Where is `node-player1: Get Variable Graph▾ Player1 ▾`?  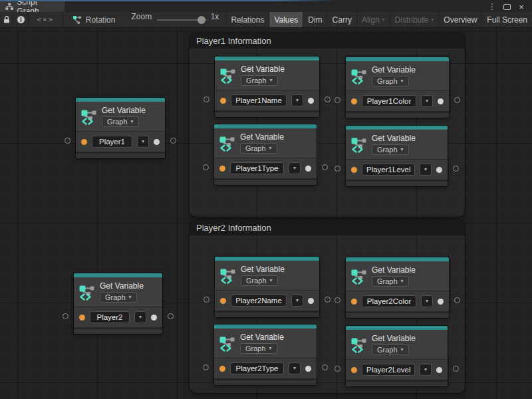 node-player1: Get Variable Graph▾ Player1 ▾ is located at coordinates (120, 128).